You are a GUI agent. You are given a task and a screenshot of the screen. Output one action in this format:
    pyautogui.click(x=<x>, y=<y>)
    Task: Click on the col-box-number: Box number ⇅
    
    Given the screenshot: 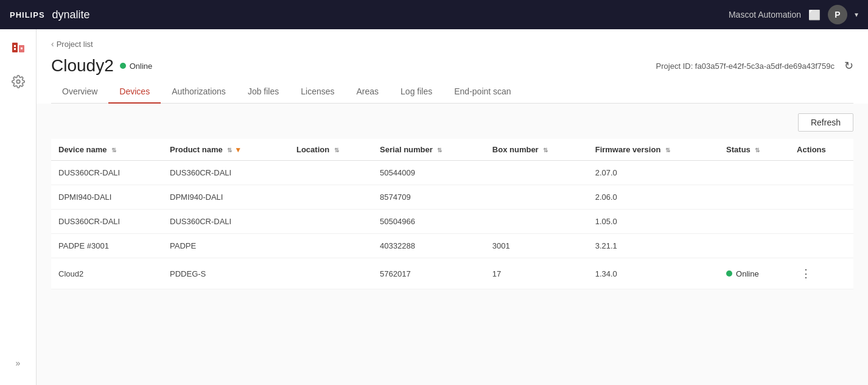 What is the action you would take?
    pyautogui.click(x=537, y=150)
    